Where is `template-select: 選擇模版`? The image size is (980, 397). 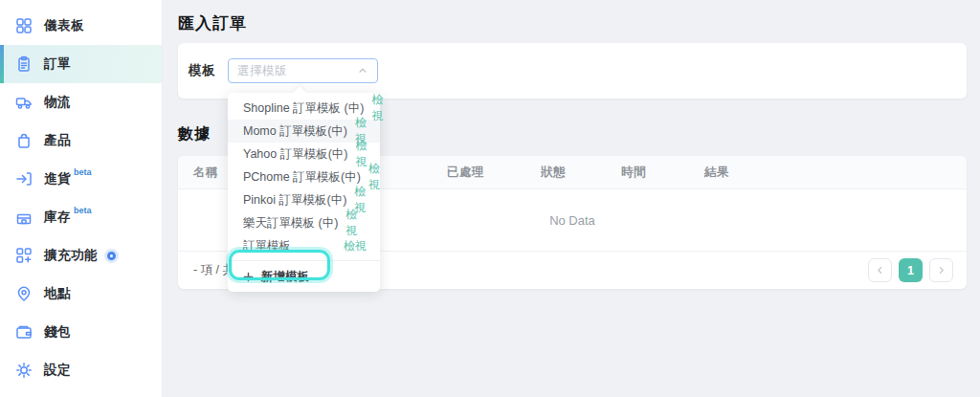 template-select: 選擇模版 is located at coordinates (302, 71).